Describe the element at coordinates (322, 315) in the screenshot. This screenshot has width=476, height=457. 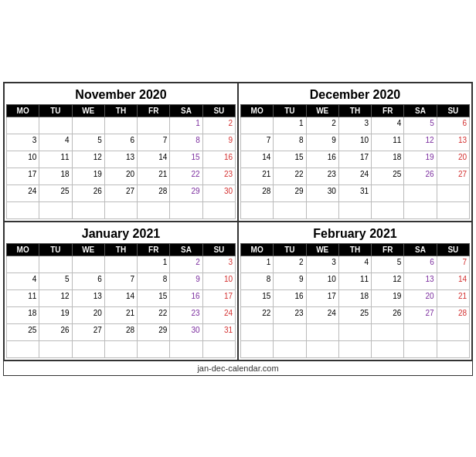
I see `day-cell: 24` at that location.